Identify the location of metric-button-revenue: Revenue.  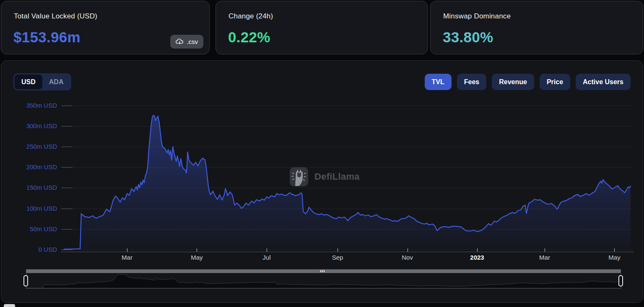
(513, 82).